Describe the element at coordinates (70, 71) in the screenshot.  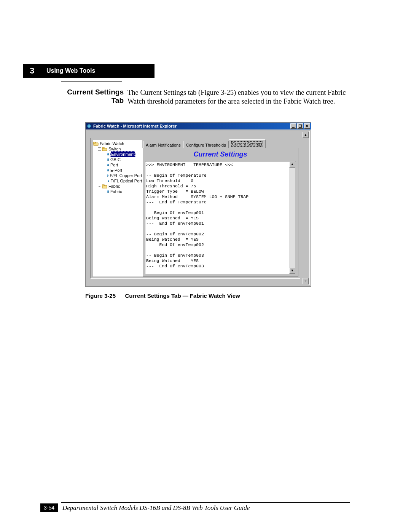
I see `banner-title: Using Web Tools` at that location.